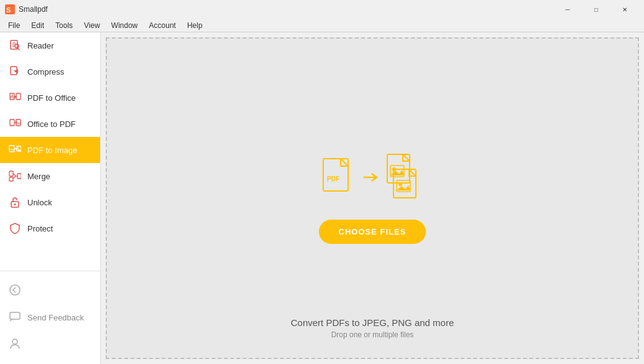 This screenshot has height=364, width=644. Describe the element at coordinates (15, 98) in the screenshot. I see `pdf-to-office-icon: PDF P` at that location.